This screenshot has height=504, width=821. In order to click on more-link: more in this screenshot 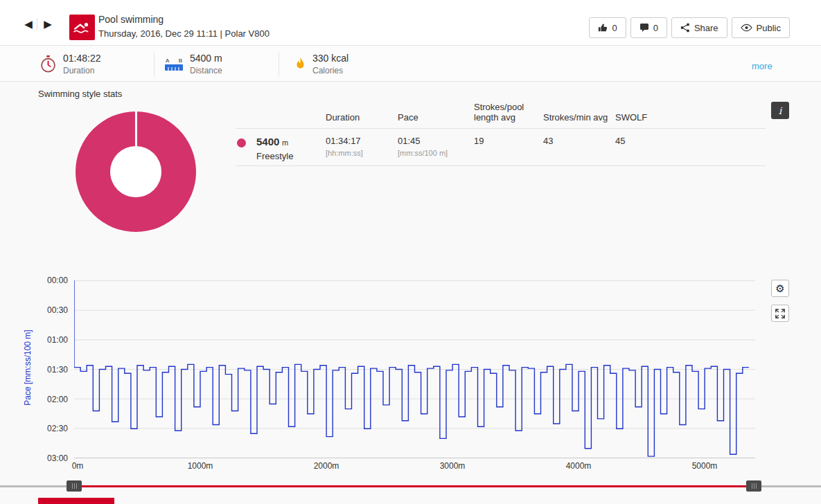, I will do `click(762, 66)`.